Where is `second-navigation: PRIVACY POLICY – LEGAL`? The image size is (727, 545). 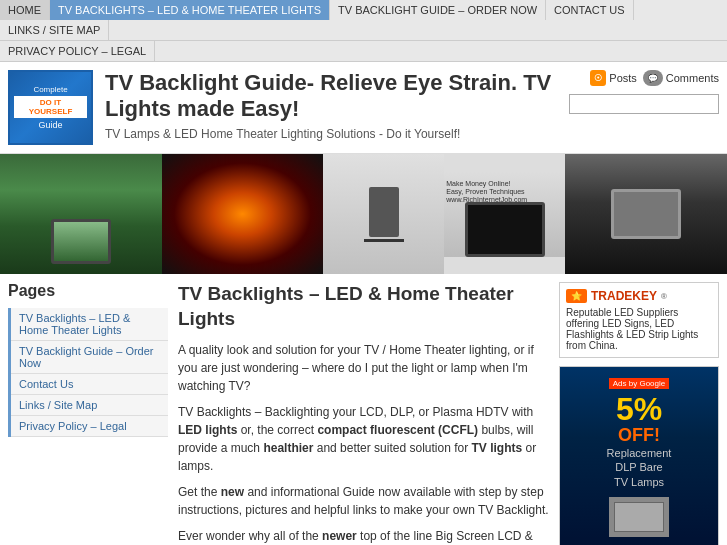
second-navigation: PRIVACY POLICY – LEGAL is located at coordinates (364, 52).